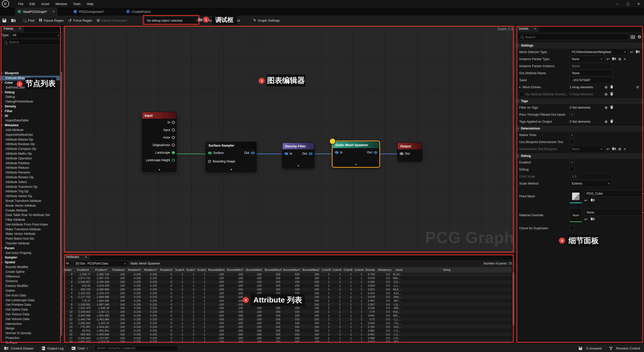 This screenshot has width=644, height=352. I want to click on browse-asset-button, so click(14, 20).